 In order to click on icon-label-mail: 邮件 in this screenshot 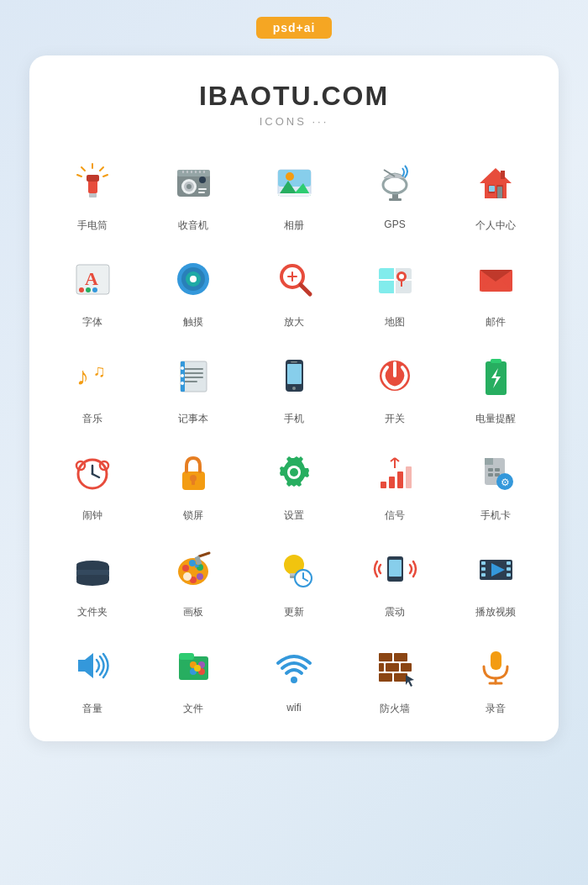, I will do `click(496, 323)`.